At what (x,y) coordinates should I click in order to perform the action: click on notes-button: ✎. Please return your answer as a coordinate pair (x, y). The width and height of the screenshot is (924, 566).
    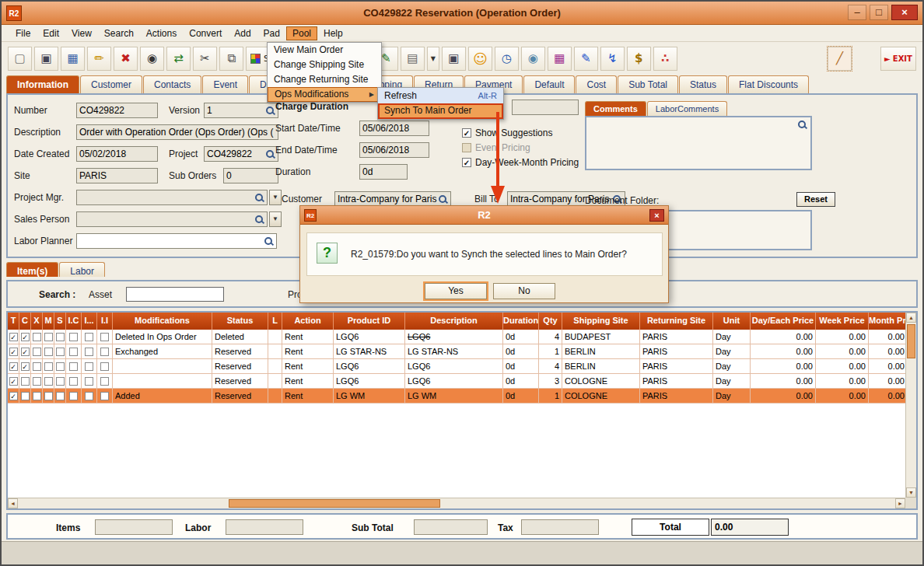
    Looking at the image, I should click on (586, 59).